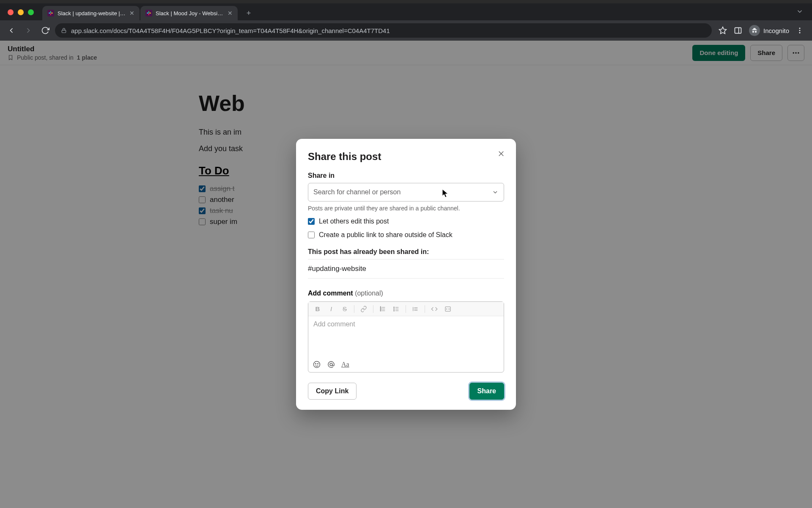 This screenshot has width=812, height=508. I want to click on bookmark-star-icon, so click(723, 30).